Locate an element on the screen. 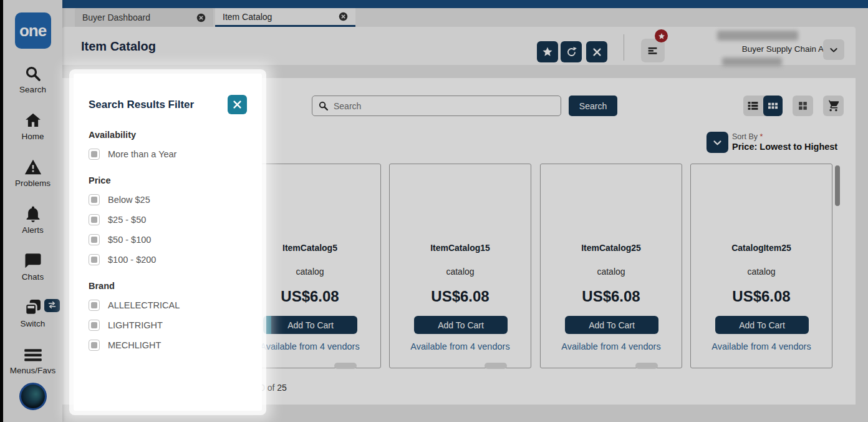 The width and height of the screenshot is (868, 422). sidebar-item-label: Menus/Favs is located at coordinates (32, 371).